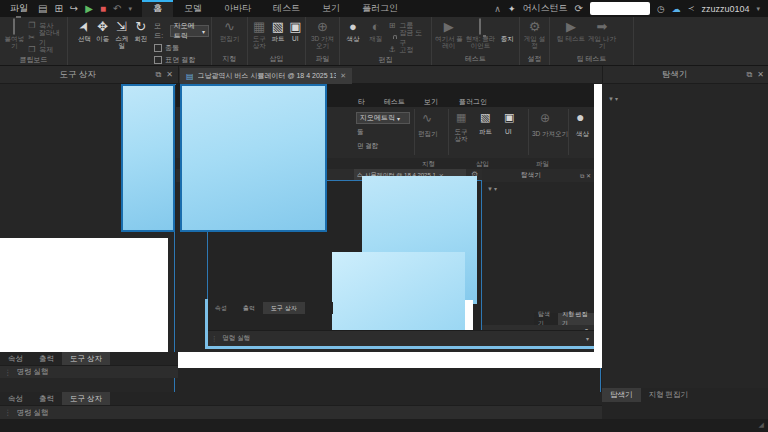  What do you see at coordinates (158, 8) in the screenshot?
I see `tab-home: 홈` at bounding box center [158, 8].